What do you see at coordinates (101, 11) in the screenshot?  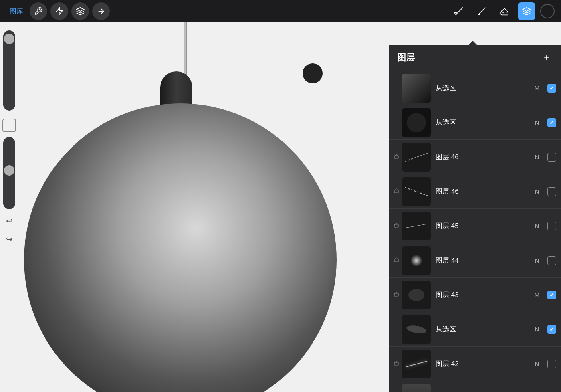 I see `transform-icon` at bounding box center [101, 11].